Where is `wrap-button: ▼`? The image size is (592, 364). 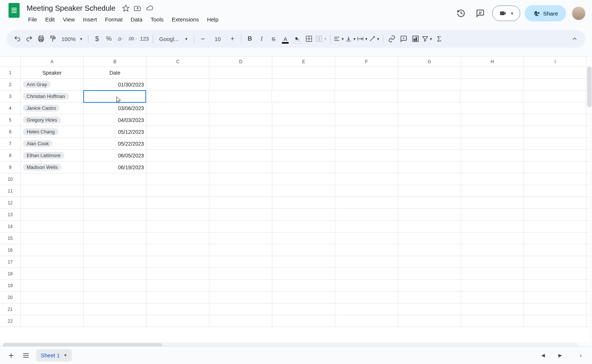 wrap-button: ▼ is located at coordinates (363, 39).